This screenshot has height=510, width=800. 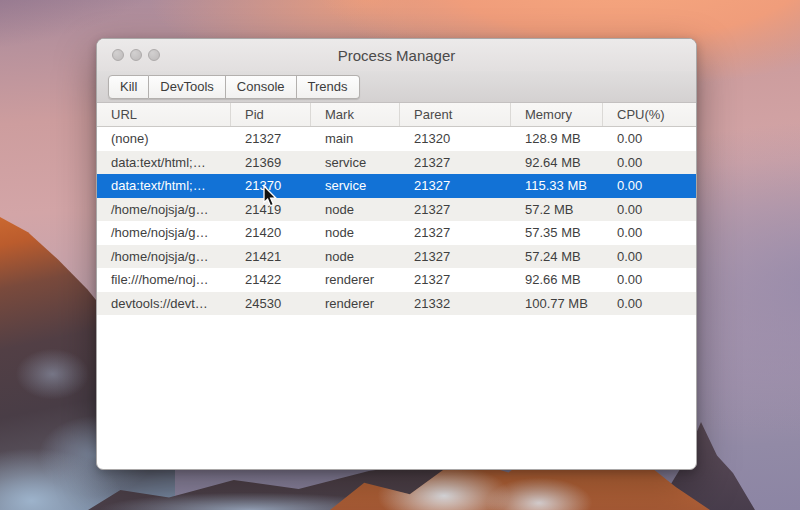 What do you see at coordinates (328, 87) in the screenshot?
I see `toolbar-button-trends: Trends` at bounding box center [328, 87].